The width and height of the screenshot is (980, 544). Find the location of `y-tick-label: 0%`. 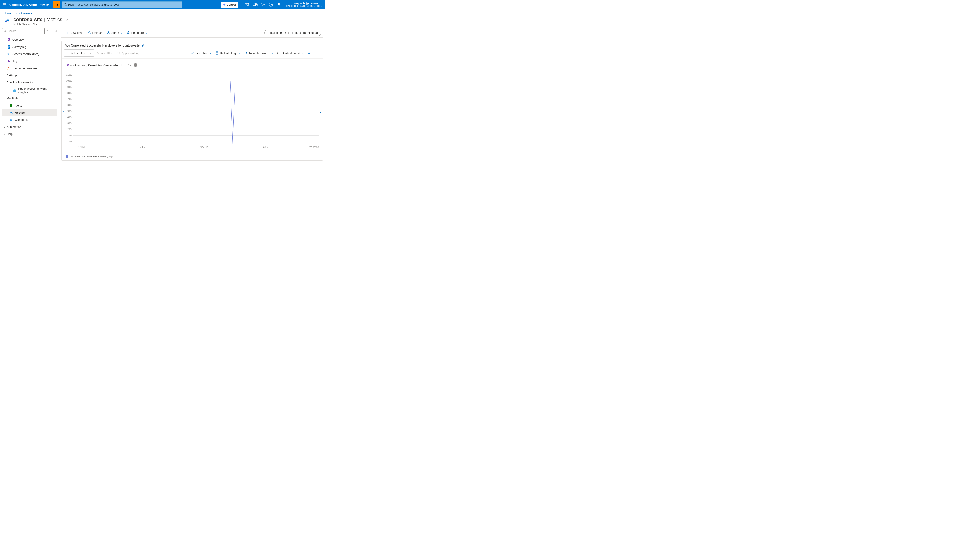

y-tick-label: 0% is located at coordinates (68, 141).